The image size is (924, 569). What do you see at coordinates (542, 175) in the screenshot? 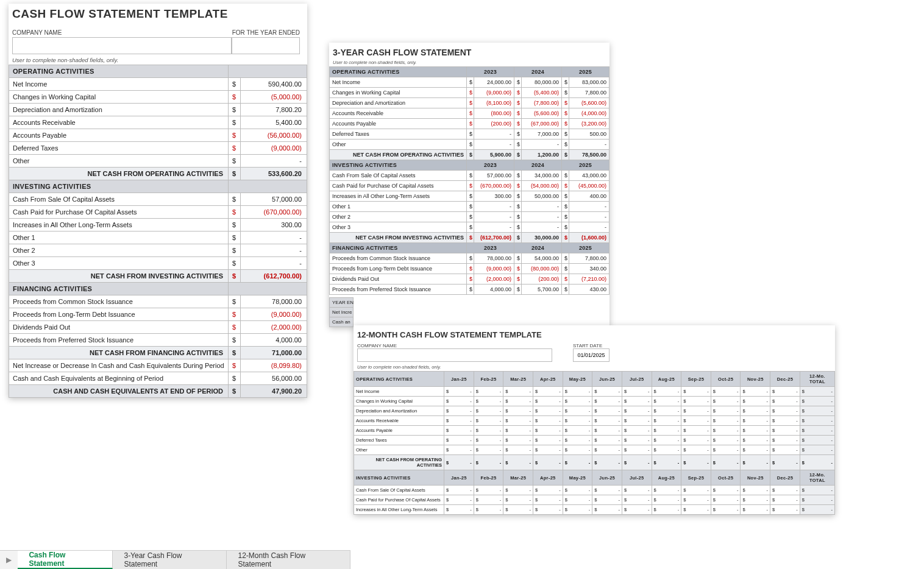
I see `row-value: 34,000.00` at bounding box center [542, 175].